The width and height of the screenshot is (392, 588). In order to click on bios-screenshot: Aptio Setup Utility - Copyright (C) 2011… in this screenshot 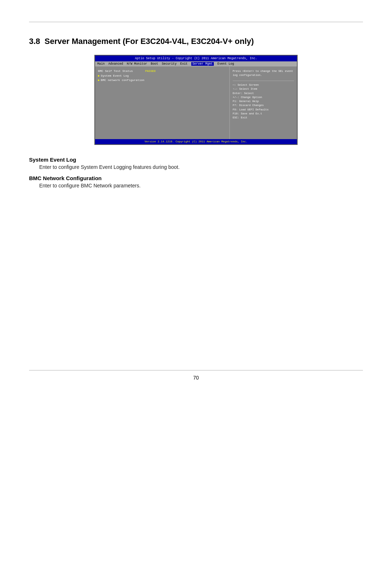, I will do `click(196, 100)`.